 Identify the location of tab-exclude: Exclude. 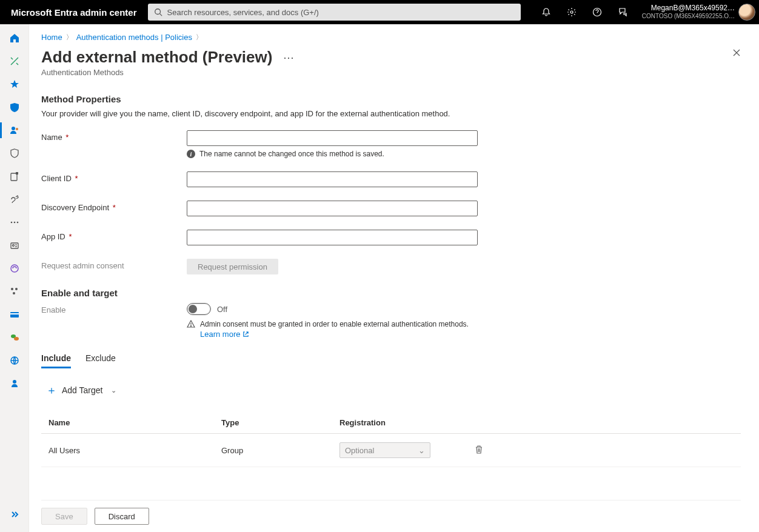
(101, 359).